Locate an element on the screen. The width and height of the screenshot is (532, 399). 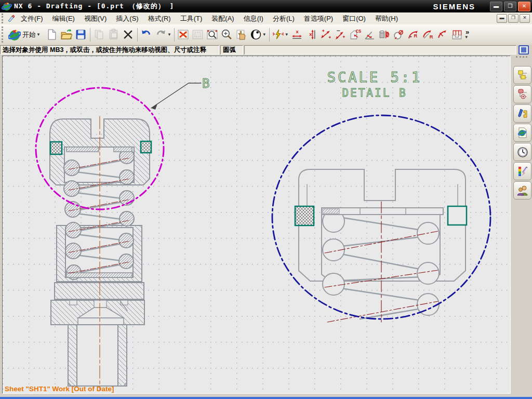
constraint-navigator-icon is located at coordinates (523, 95).